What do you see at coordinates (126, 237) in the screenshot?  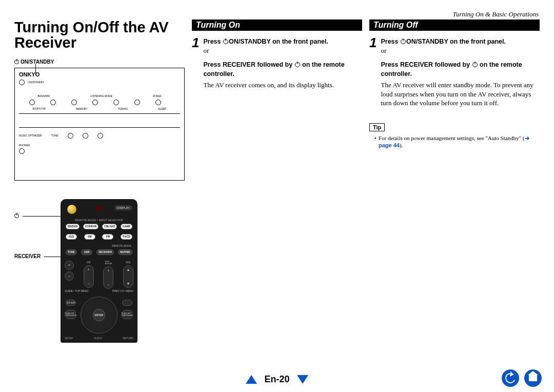 I see `remote-btn: TV/CD` at bounding box center [126, 237].